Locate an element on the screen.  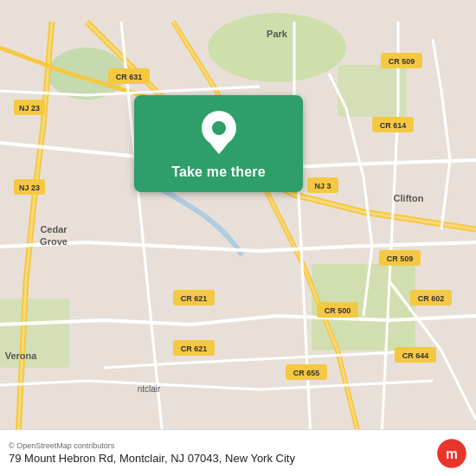
svg-text: CR 631 is located at coordinates (130, 77).